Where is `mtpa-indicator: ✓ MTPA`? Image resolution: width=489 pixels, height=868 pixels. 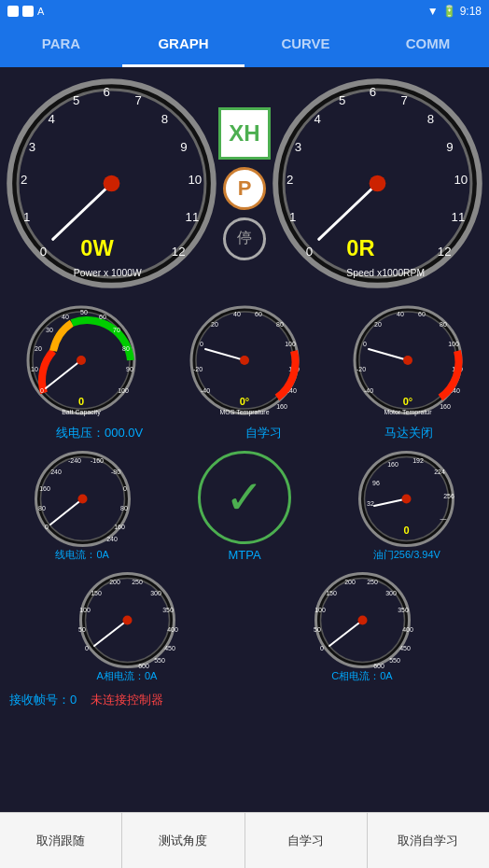
mtpa-indicator: ✓ MTPA is located at coordinates (244, 506).